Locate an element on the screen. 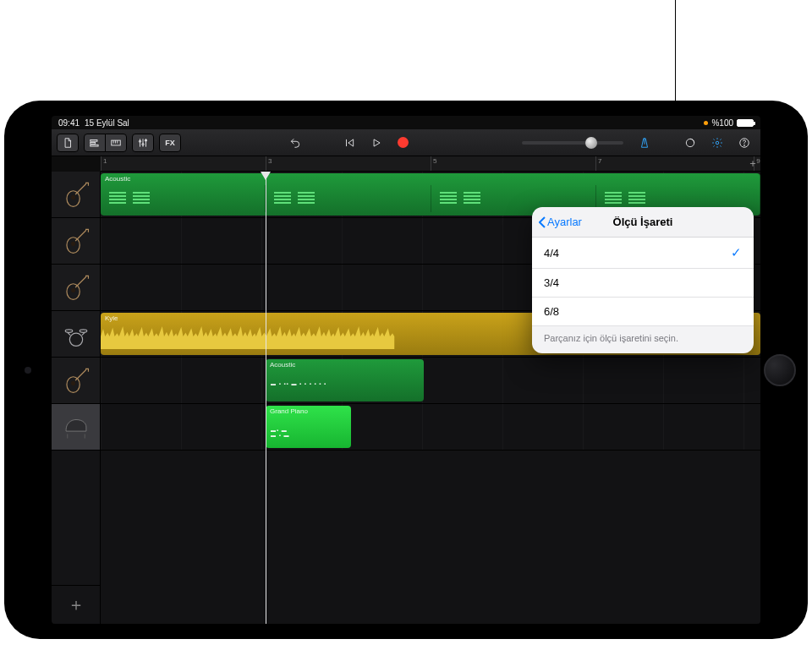  loop-icon is located at coordinates (690, 143).